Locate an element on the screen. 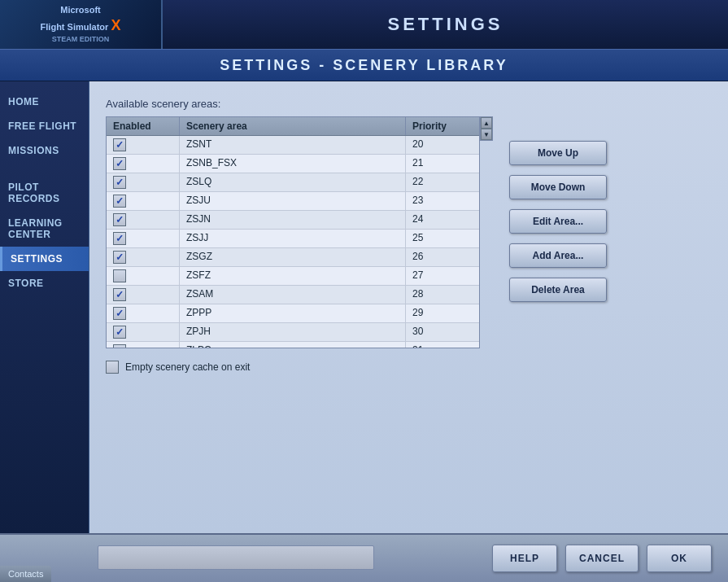  edit-area-button: Edit Area... is located at coordinates (558, 221).